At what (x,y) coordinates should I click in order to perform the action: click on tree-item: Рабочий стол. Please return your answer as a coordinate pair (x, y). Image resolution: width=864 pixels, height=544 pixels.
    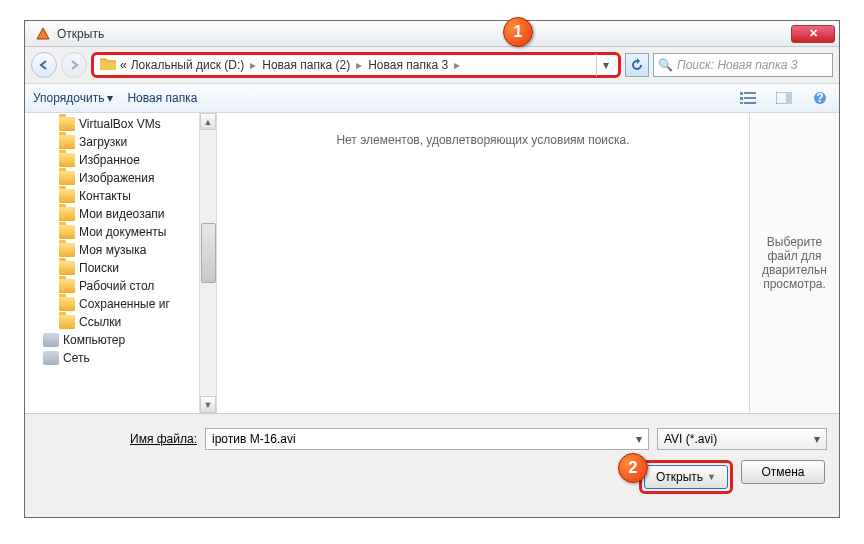
    Looking at the image, I should click on (124, 286).